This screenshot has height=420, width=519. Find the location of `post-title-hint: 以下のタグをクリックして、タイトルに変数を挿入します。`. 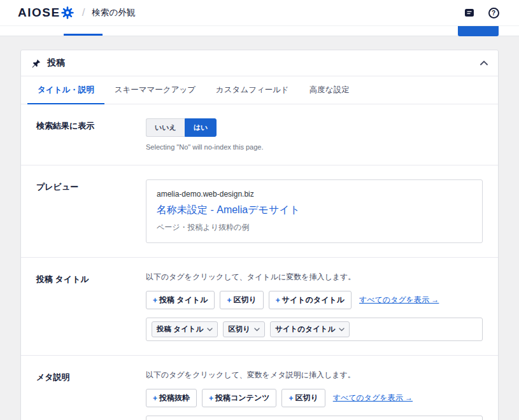

post-title-hint: 以下のタグをクリックして、タイトルに変数を挿入します。 is located at coordinates (315, 277).